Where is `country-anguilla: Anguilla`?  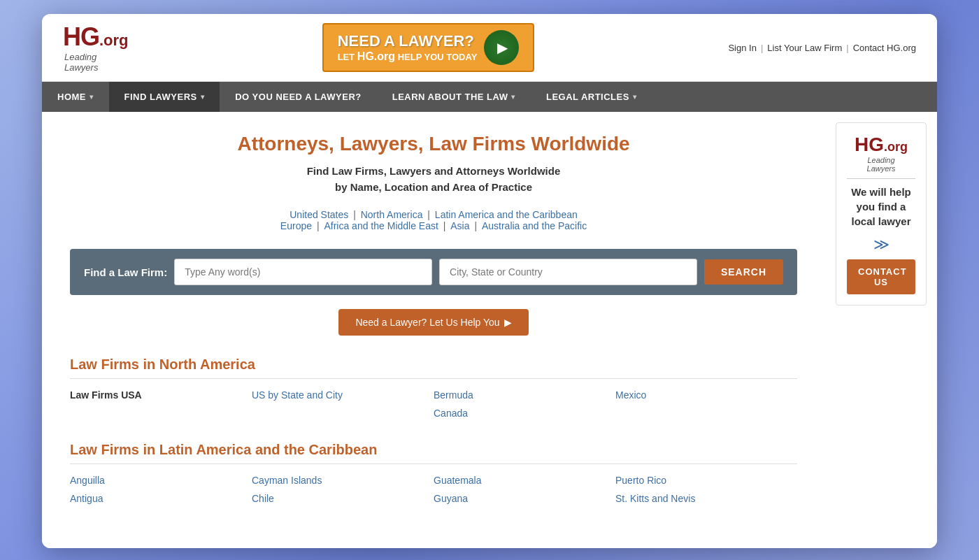
country-anguilla: Anguilla is located at coordinates (161, 480).